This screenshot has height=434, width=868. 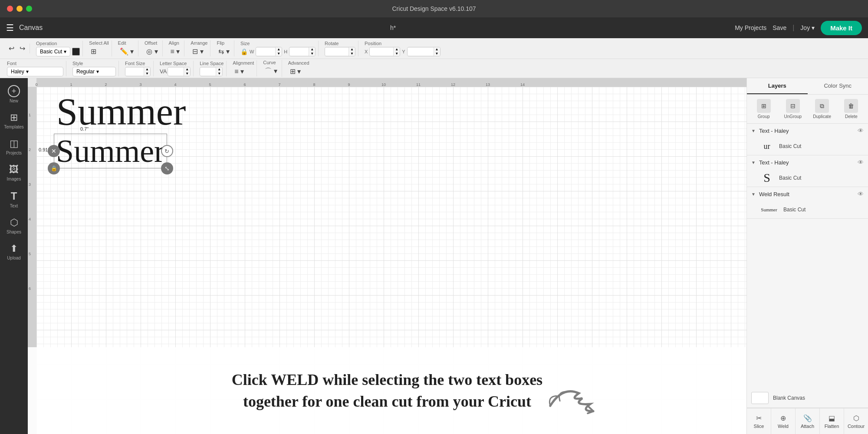 What do you see at coordinates (121, 112) in the screenshot?
I see `canvas-text-1: Summer` at bounding box center [121, 112].